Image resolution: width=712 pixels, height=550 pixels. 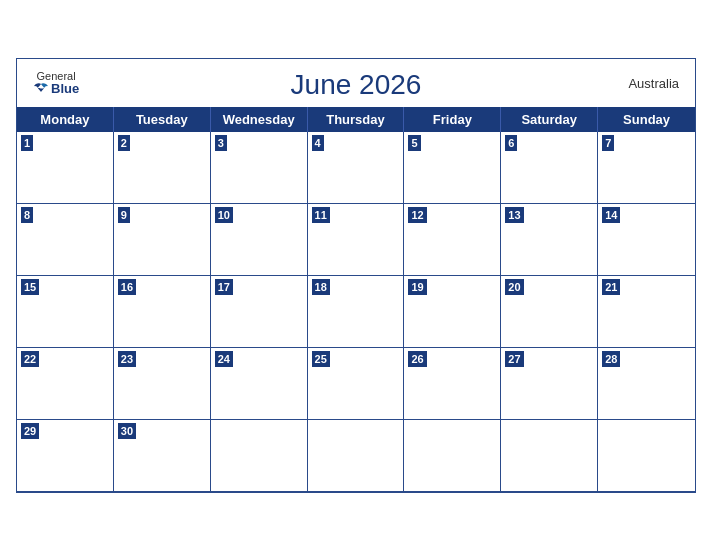 What do you see at coordinates (356, 85) in the screenshot?
I see `calendar-title: June 2026` at bounding box center [356, 85].